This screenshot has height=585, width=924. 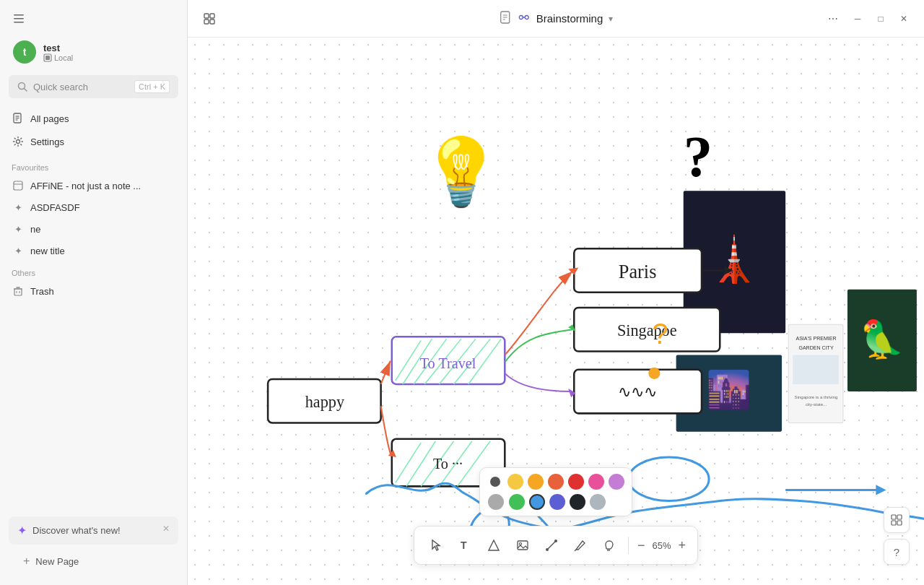 What do you see at coordinates (94, 87) in the screenshot?
I see `search-bar: Quick search Ctrl + K` at bounding box center [94, 87].